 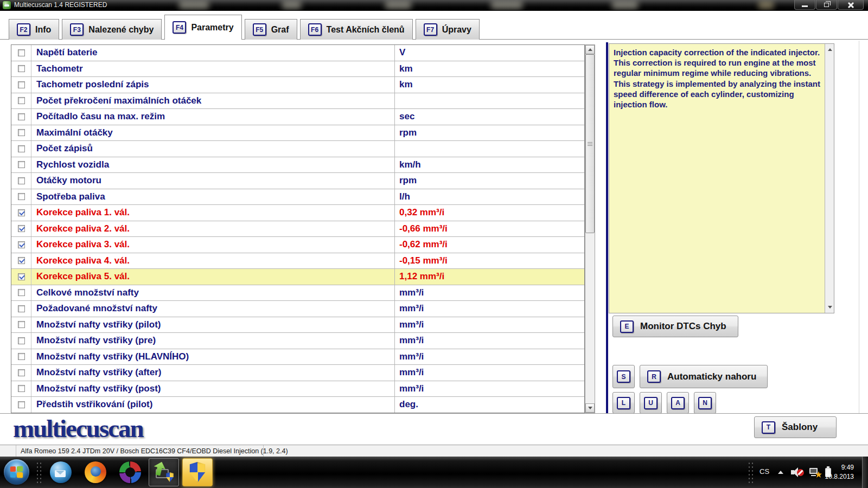 I want to click on table-row: Otáčky motorurpm, so click(x=298, y=181).